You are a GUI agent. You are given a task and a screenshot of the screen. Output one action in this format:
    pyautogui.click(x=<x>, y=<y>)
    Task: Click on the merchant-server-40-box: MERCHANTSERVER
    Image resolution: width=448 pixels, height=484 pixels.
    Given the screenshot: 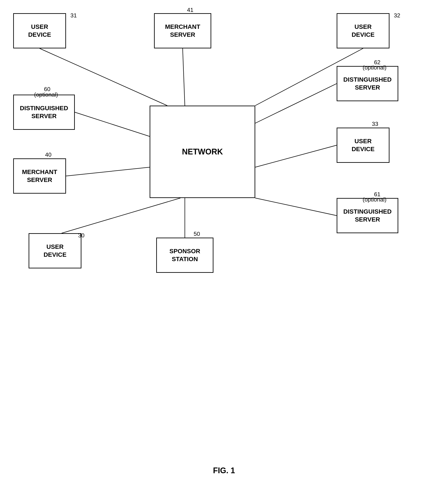 What is the action you would take?
    pyautogui.click(x=40, y=176)
    